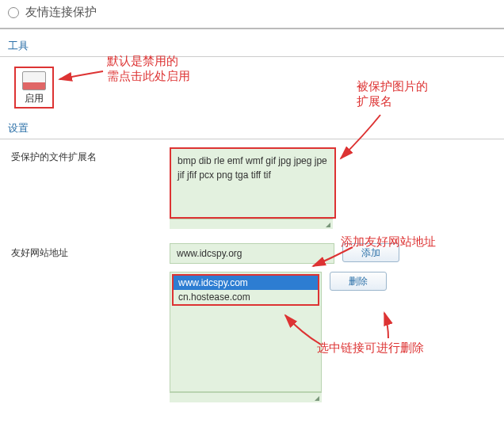  What do you see at coordinates (13, 13) in the screenshot?
I see `title-radio` at bounding box center [13, 13].